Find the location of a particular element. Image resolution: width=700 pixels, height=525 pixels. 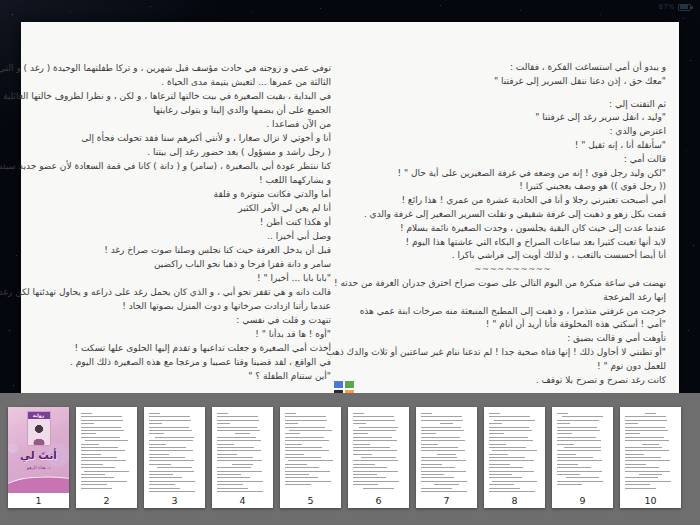

text-line: خرجت من غرفتي متذمرا ، و ذهبت إلى المطبخ… is located at coordinates (513, 312).